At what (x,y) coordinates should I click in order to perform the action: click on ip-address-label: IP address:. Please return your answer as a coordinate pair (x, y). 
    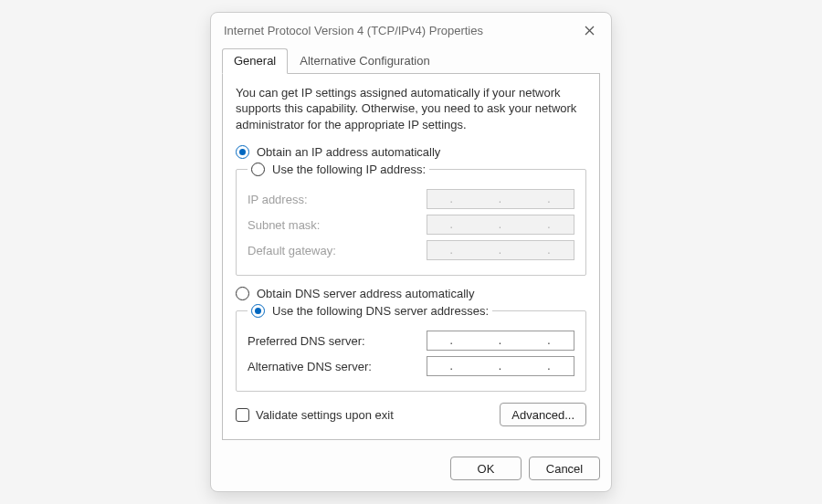
    Looking at the image, I should click on (278, 199).